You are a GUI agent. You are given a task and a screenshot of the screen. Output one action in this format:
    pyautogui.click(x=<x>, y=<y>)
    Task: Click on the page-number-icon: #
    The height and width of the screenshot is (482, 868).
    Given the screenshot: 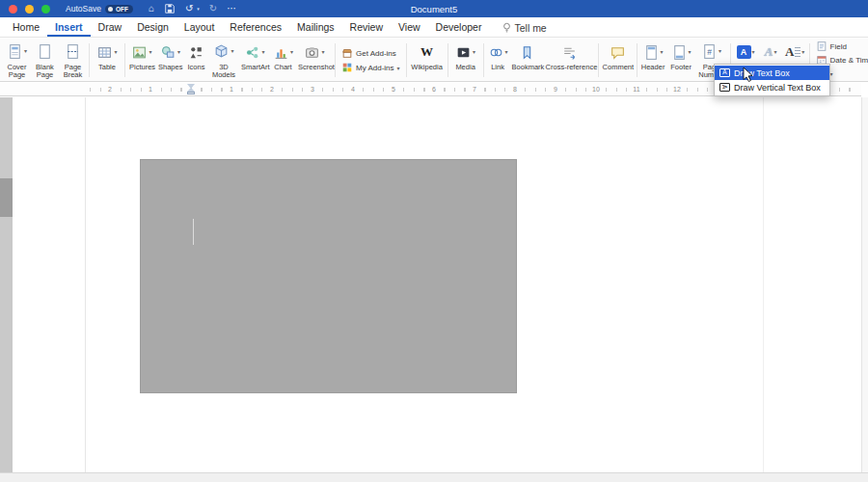 What is the action you would take?
    pyautogui.click(x=710, y=52)
    